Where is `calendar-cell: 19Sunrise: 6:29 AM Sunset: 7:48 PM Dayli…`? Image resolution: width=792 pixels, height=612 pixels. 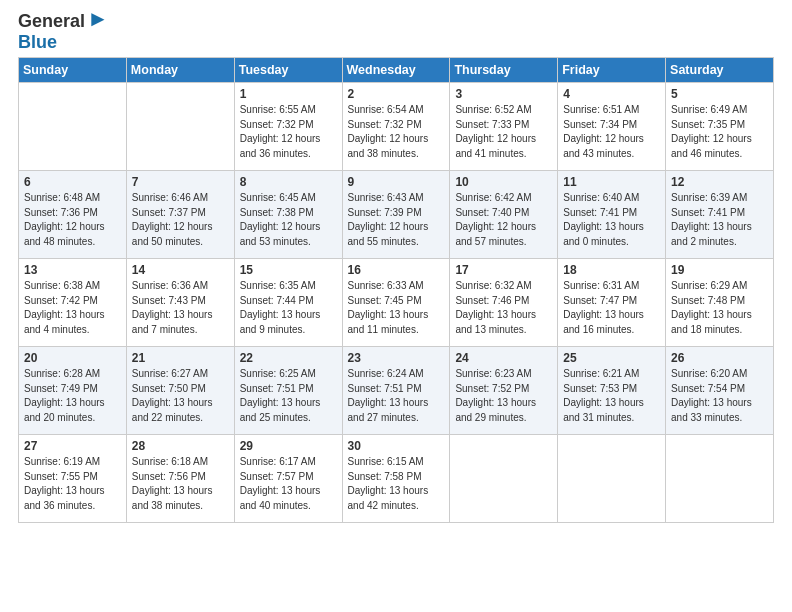 calendar-cell: 19Sunrise: 6:29 AM Sunset: 7:48 PM Dayli… is located at coordinates (720, 303).